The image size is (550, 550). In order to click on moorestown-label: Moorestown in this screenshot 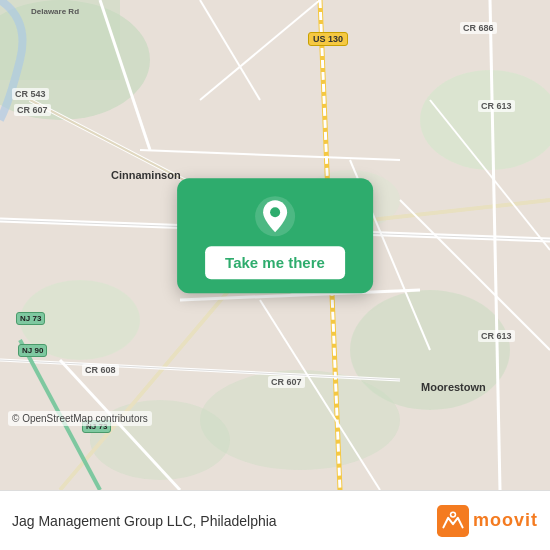, I will do `click(454, 387)`.